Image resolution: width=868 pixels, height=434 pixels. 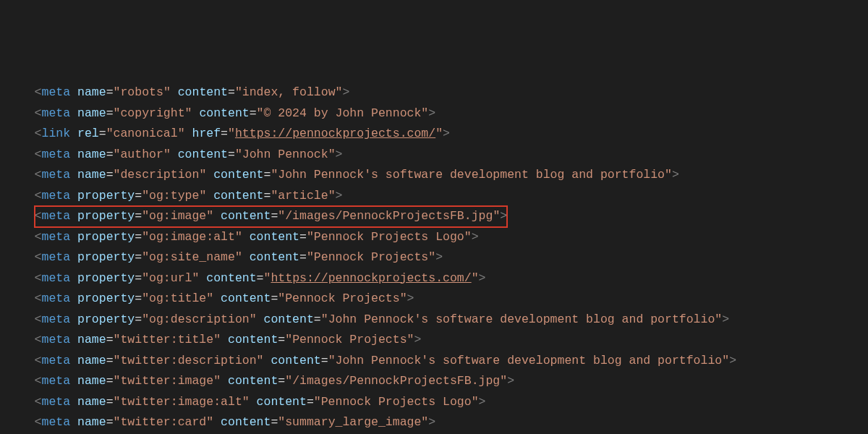 I want to click on code-line: <meta name="description" content="John P…, so click(x=434, y=175).